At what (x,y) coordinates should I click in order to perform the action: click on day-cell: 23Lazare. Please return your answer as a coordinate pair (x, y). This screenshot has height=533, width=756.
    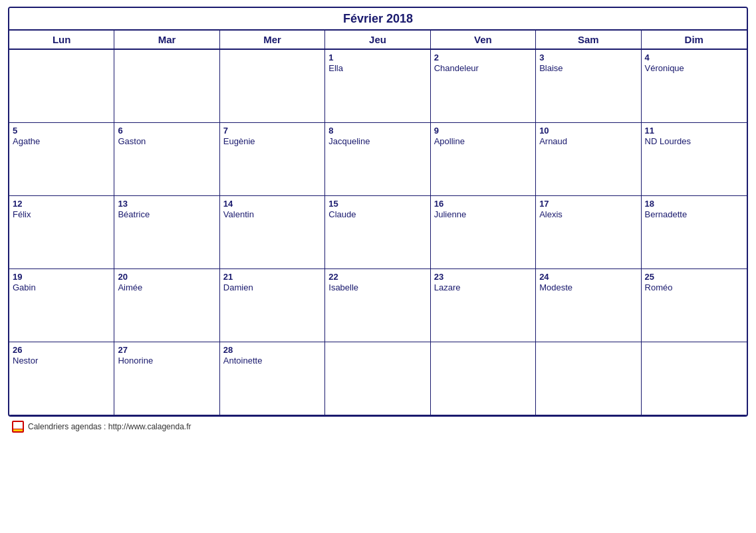
    Looking at the image, I should click on (483, 306).